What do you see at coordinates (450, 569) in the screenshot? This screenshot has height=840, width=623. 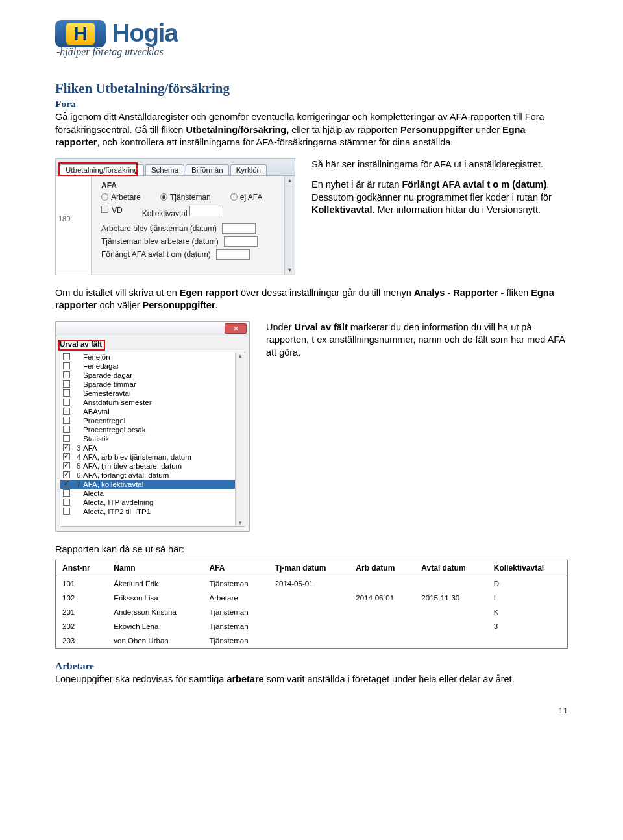 I see `col-header: Avtal datum` at bounding box center [450, 569].